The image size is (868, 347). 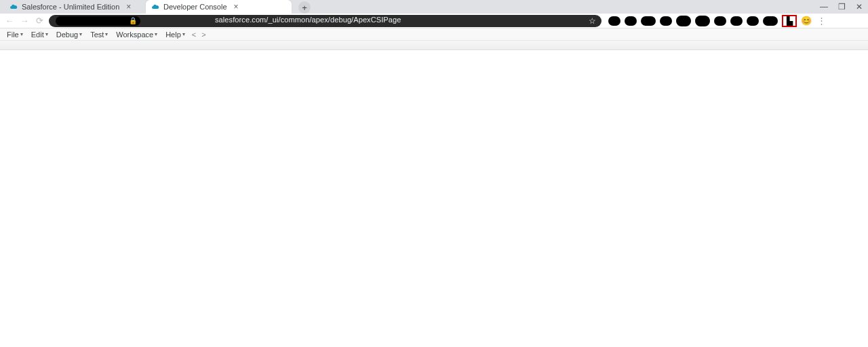 What do you see at coordinates (304, 7) in the screenshot?
I see `new-tab-button: +` at bounding box center [304, 7].